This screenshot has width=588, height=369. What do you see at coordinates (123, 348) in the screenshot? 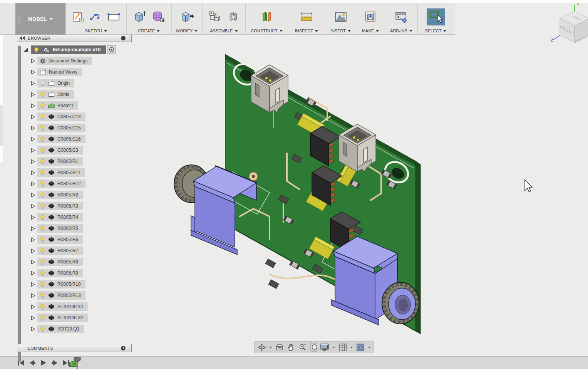
I see `add-comment-icon` at bounding box center [123, 348].